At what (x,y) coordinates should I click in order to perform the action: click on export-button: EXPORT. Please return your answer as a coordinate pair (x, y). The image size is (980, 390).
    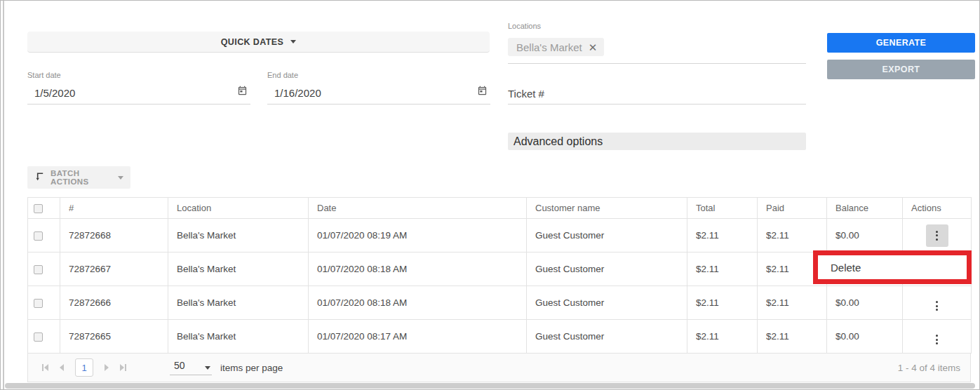
    Looking at the image, I should click on (901, 69).